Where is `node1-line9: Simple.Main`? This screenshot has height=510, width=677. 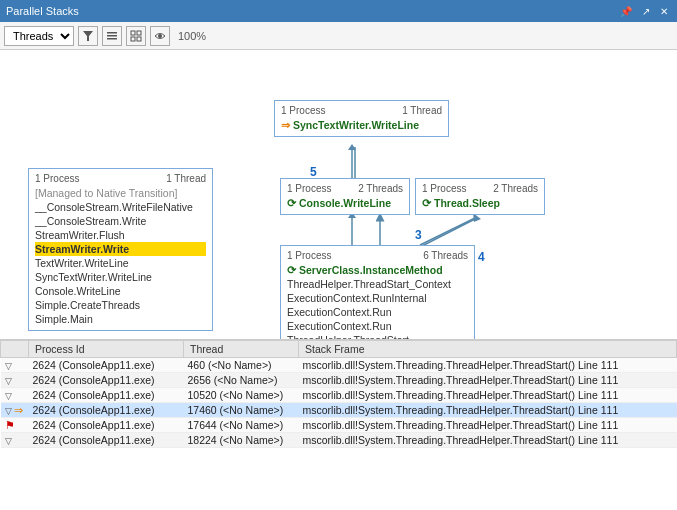
node1-line9: Simple.Main is located at coordinates (120, 319).